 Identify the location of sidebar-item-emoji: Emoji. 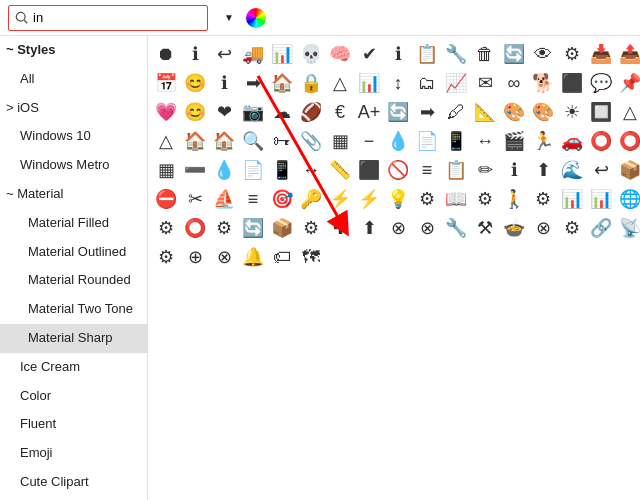
(74, 454).